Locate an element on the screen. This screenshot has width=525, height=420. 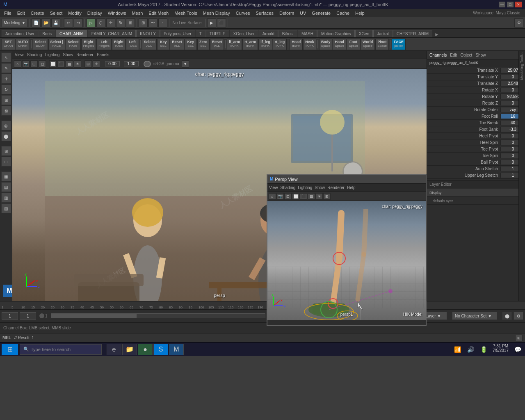
channel-row: Translate Y0 is located at coordinates (476, 77).